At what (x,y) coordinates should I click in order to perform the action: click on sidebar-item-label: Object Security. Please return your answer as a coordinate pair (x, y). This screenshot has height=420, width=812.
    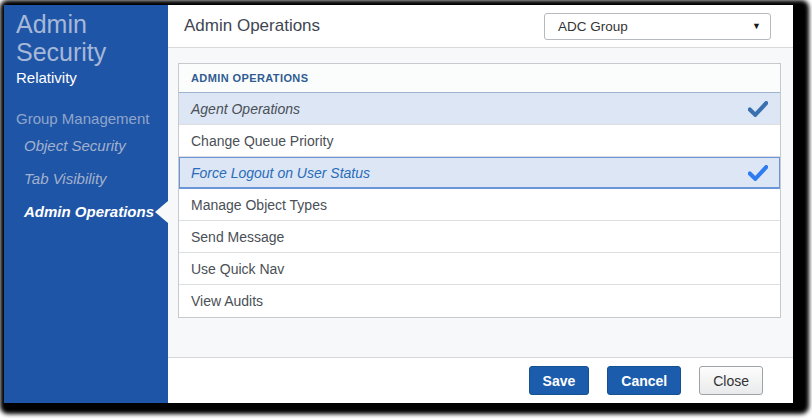
    Looking at the image, I should click on (75, 146).